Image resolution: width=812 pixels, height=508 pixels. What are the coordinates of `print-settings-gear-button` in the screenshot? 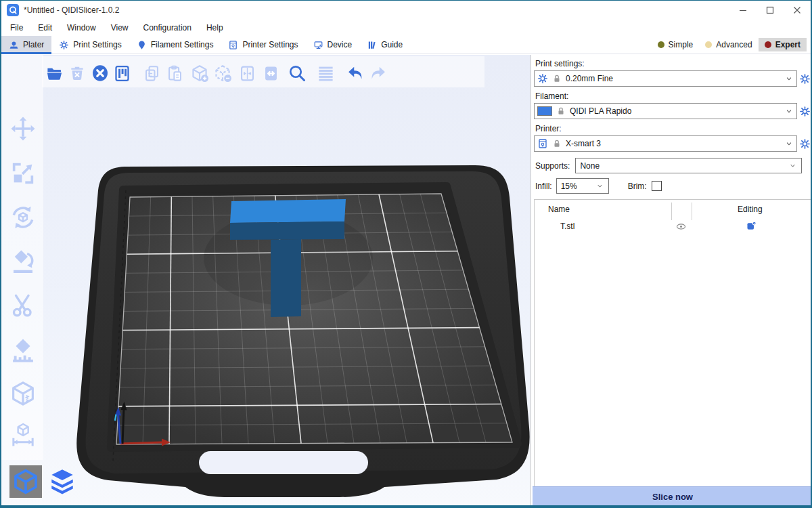 It's located at (805, 79).